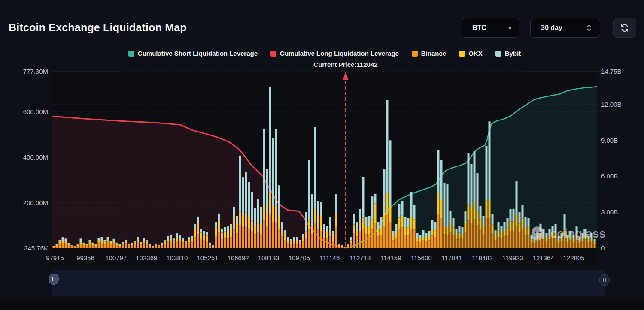 The height and width of the screenshot is (310, 644). What do you see at coordinates (29, 202) in the screenshot?
I see `left-axis-tick: 200.00M` at bounding box center [29, 202].